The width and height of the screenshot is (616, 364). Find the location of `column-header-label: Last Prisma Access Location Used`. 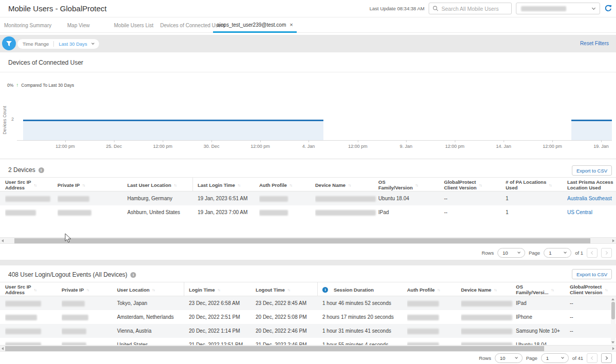

column-header-label: Last Prisma Access Location Used is located at coordinates (590, 185).